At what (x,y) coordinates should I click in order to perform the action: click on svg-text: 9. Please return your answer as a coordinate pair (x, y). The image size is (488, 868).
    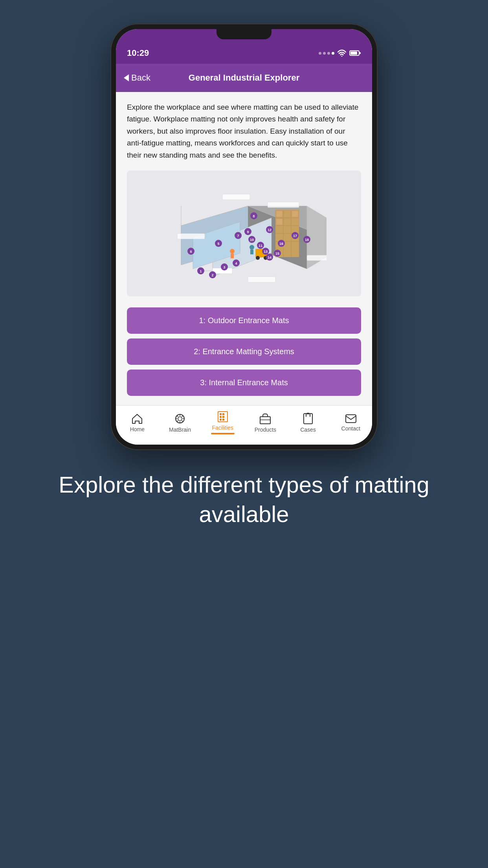
    Looking at the image, I should click on (248, 232).